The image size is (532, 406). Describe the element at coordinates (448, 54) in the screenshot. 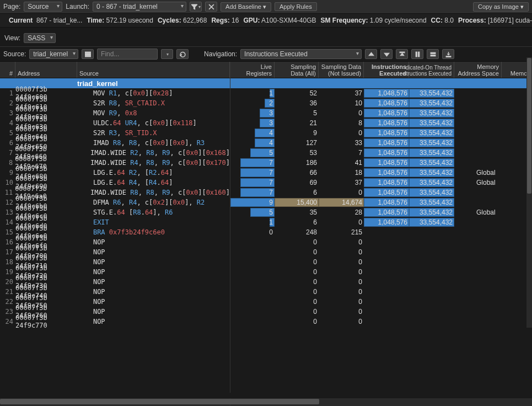

I see `nav-export-icon` at that location.